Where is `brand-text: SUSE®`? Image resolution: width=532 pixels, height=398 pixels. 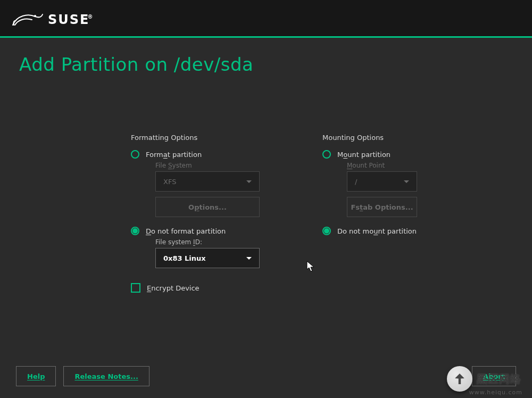 brand-text: SUSE® is located at coordinates (72, 20).